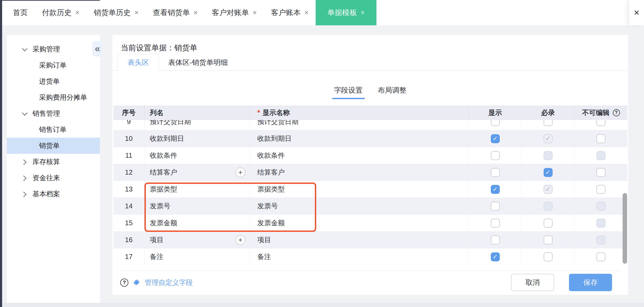 The height and width of the screenshot is (307, 644). What do you see at coordinates (548, 172) in the screenshot?
I see `cell-required: ✓` at bounding box center [548, 172].